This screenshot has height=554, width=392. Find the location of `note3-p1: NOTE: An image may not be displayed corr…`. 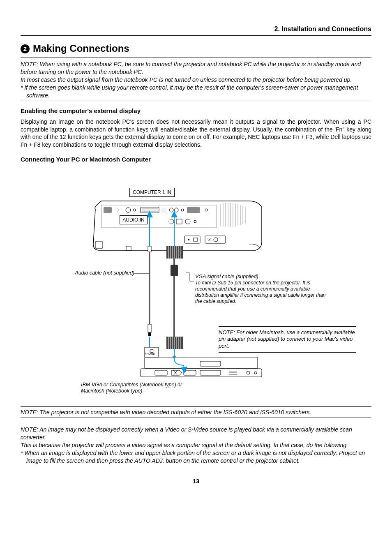

note3-p1: NOTE: An image may not be displayed corr… is located at coordinates (196, 434).